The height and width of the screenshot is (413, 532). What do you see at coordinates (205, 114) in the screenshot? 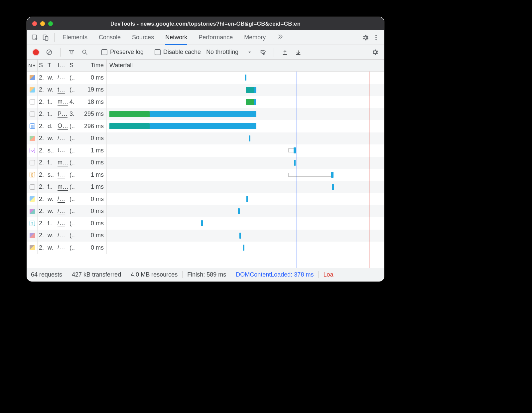
I see `table-row: 2.t..P…3.295 ms` at bounding box center [205, 114].